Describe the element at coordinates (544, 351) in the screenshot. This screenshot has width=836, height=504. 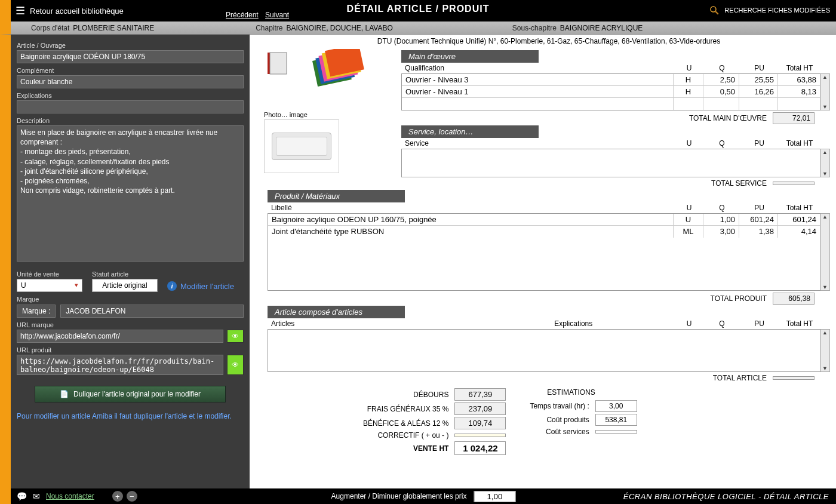
I see `compound-table` at that location.